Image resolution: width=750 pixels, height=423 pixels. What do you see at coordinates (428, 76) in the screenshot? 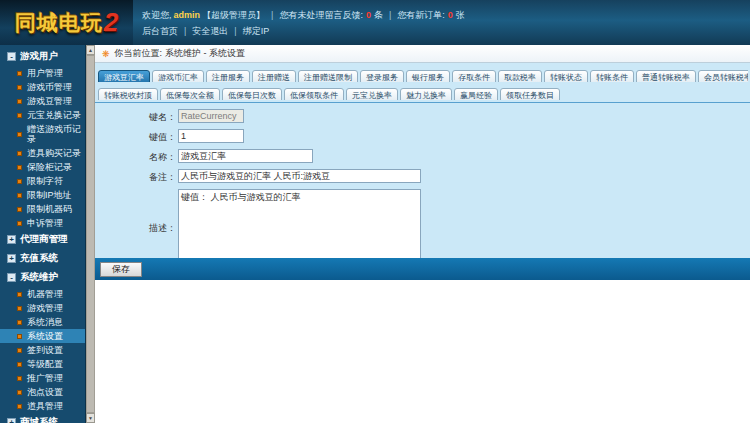
I see `tab-button: 银行服务` at bounding box center [428, 76].